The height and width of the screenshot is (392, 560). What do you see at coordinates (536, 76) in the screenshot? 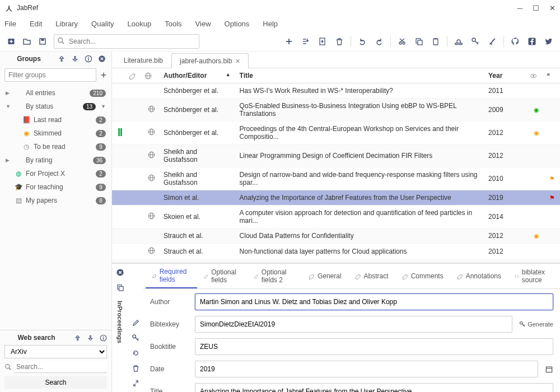
I see `col-read` at bounding box center [536, 76].